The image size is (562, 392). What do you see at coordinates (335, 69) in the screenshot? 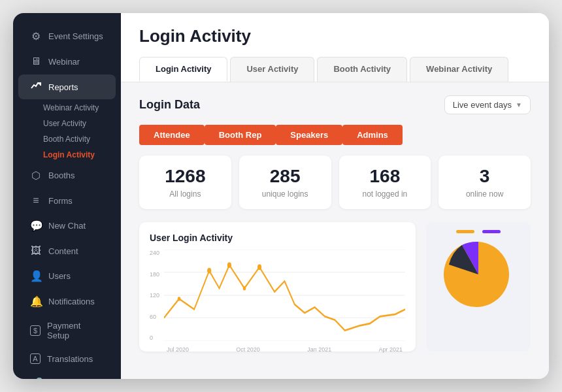
I see `main-tabs: Login Activity User Activity Booth Activ…` at bounding box center [335, 69].